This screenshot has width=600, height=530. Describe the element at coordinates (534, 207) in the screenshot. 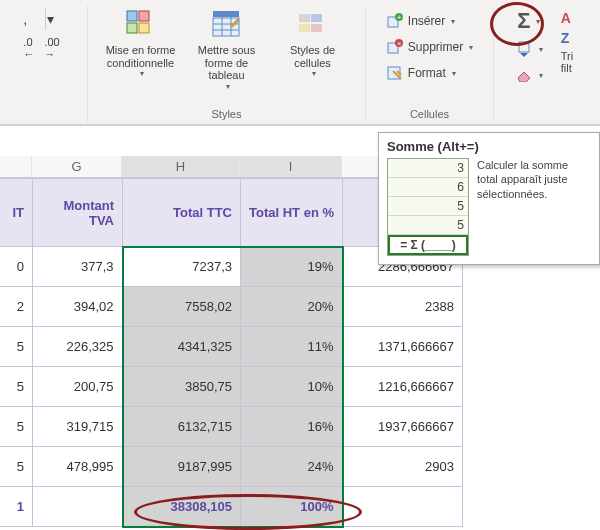

I see `tooltip-text: Calculer la somme total apparaît juste s…` at that location.